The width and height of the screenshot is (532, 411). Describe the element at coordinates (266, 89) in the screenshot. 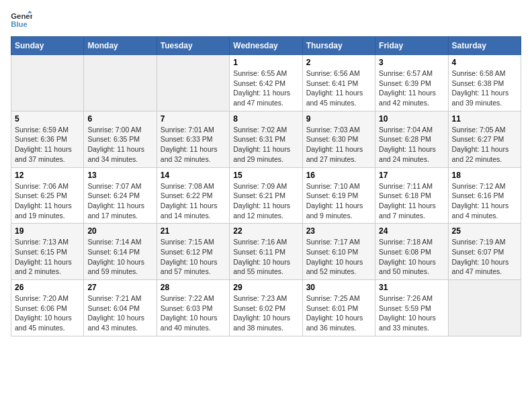

I see `day-info: Sunrise: 6:55 AM Sunset: 6:42 PM Dayligh…` at that location.